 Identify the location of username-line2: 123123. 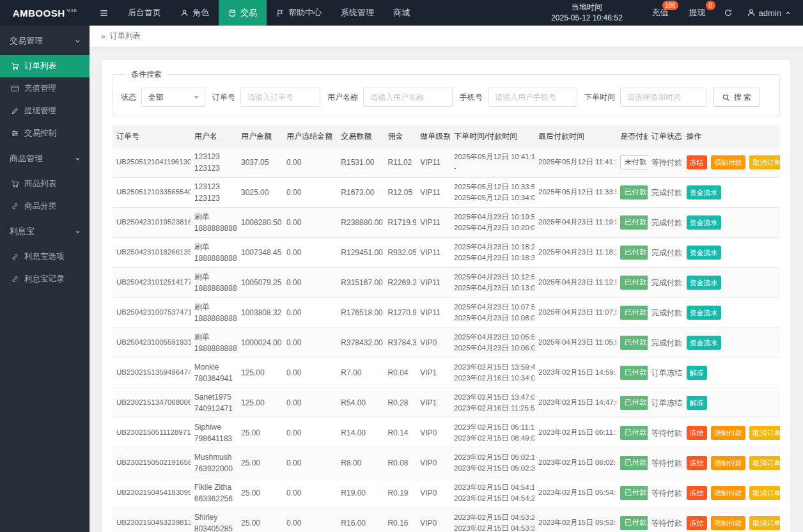
(214, 198).